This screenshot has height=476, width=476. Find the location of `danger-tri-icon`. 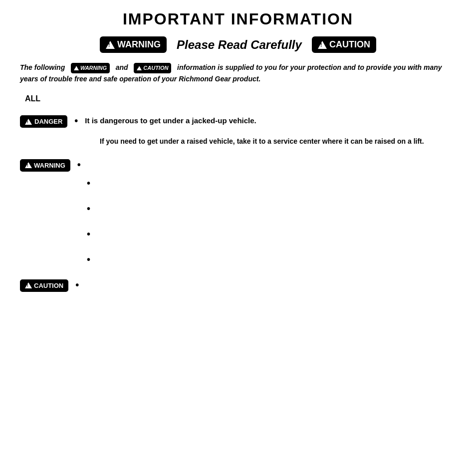

danger-tri-icon is located at coordinates (28, 122).